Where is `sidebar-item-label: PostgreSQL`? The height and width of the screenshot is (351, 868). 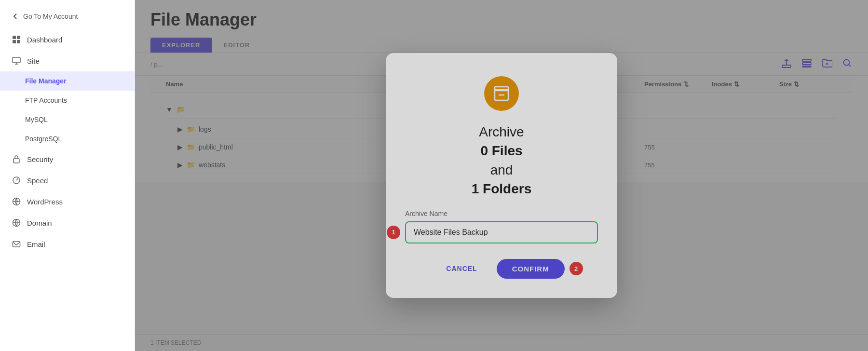
sidebar-item-label: PostgreSQL is located at coordinates (43, 139).